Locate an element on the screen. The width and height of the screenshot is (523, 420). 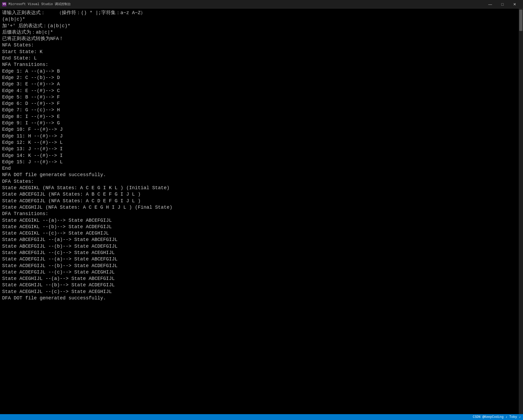
console-line: DFA States: is located at coordinates (259, 181).